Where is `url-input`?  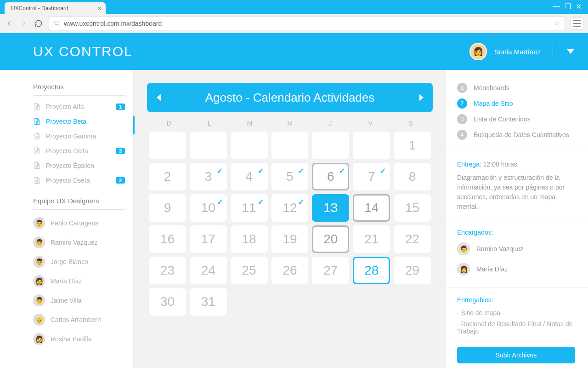
url-input is located at coordinates (307, 23).